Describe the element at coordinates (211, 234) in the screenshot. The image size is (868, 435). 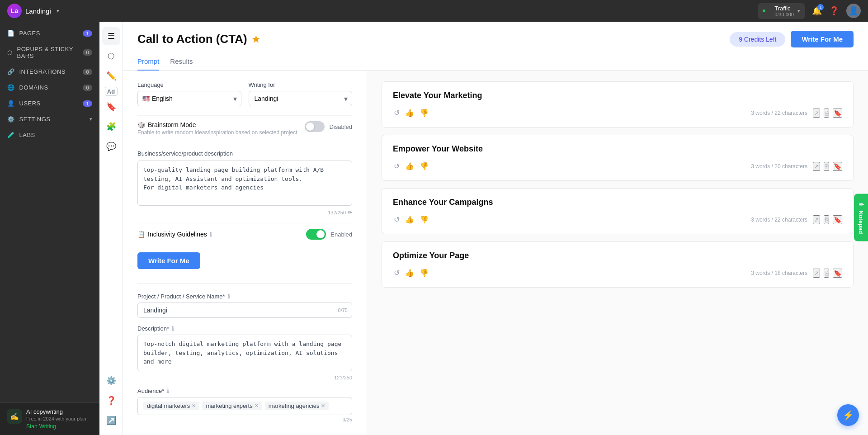
I see `inclusivity-info-icon: ℹ` at that location.